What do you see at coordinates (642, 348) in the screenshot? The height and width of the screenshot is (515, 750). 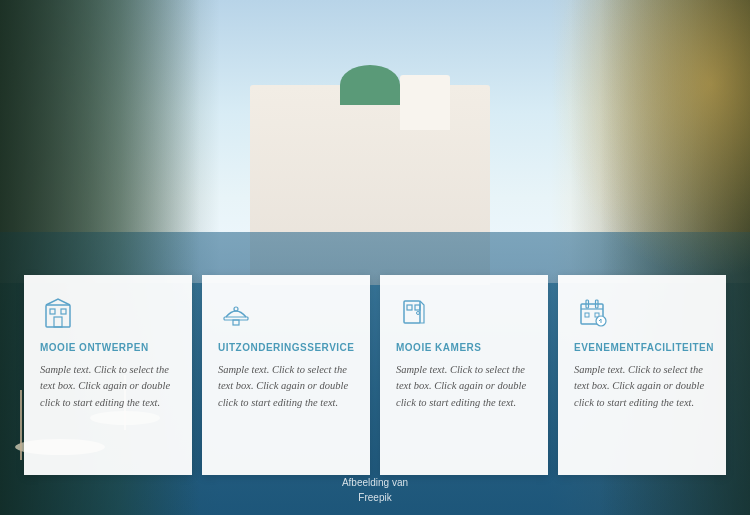 I see `card-4-title: EVENEMENTFACILITEITEN` at bounding box center [642, 348].